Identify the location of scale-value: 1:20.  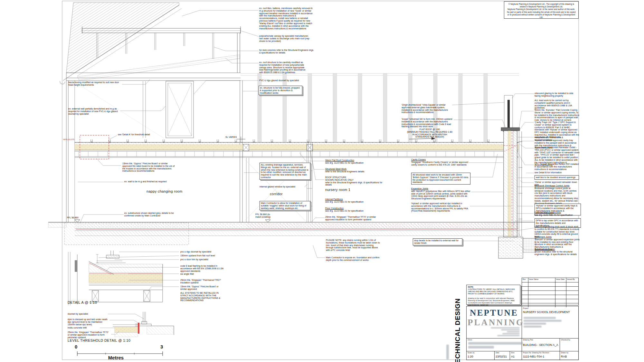
(470, 357).